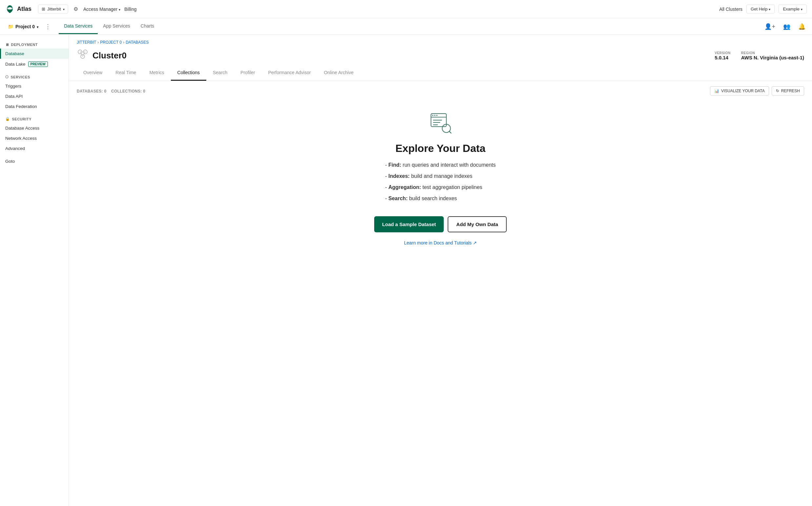  What do you see at coordinates (731, 9) in the screenshot?
I see `all-clusters-link: All Clusters` at bounding box center [731, 9].